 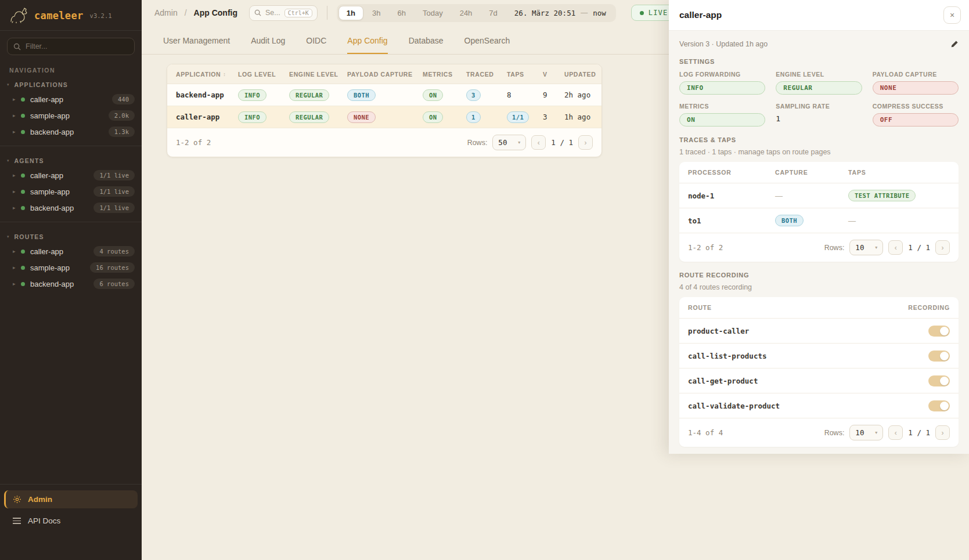 What do you see at coordinates (722, 82) in the screenshot?
I see `field-log-forwarding: LOG FORWARDING INFO` at bounding box center [722, 82].